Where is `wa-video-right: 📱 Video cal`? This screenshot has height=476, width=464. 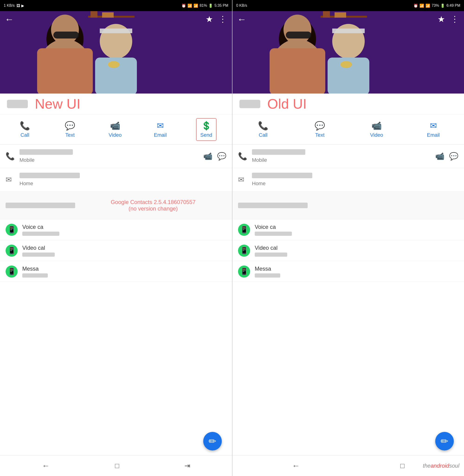 wa-video-right: 📱 Video cal is located at coordinates (348, 251).